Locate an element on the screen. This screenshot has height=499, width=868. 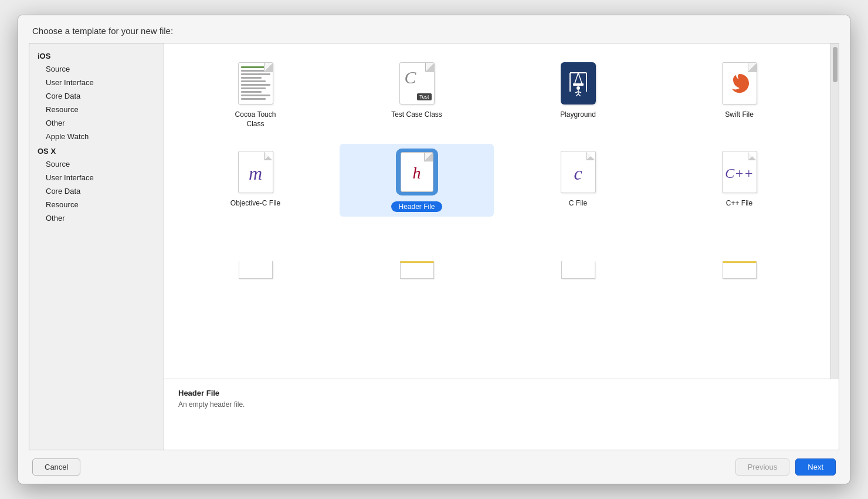
cpp-file-icon: C++ is located at coordinates (740, 172).